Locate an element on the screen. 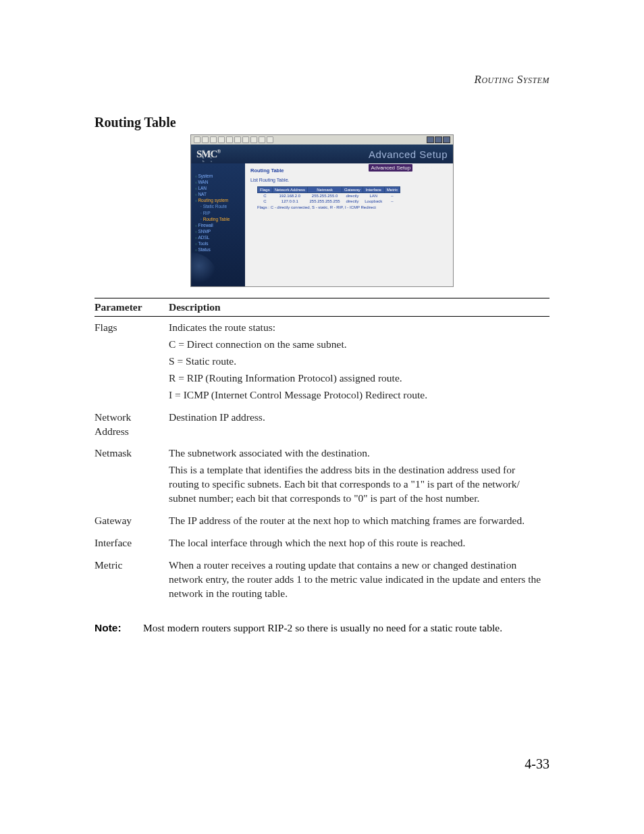 The width and height of the screenshot is (644, 834). rt-header-gateway: Gateway is located at coordinates (352, 190).